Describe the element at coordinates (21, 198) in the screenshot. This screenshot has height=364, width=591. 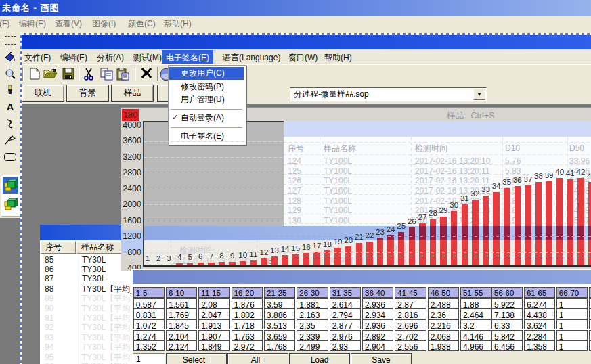
I see `selection-marquee-left` at that location.